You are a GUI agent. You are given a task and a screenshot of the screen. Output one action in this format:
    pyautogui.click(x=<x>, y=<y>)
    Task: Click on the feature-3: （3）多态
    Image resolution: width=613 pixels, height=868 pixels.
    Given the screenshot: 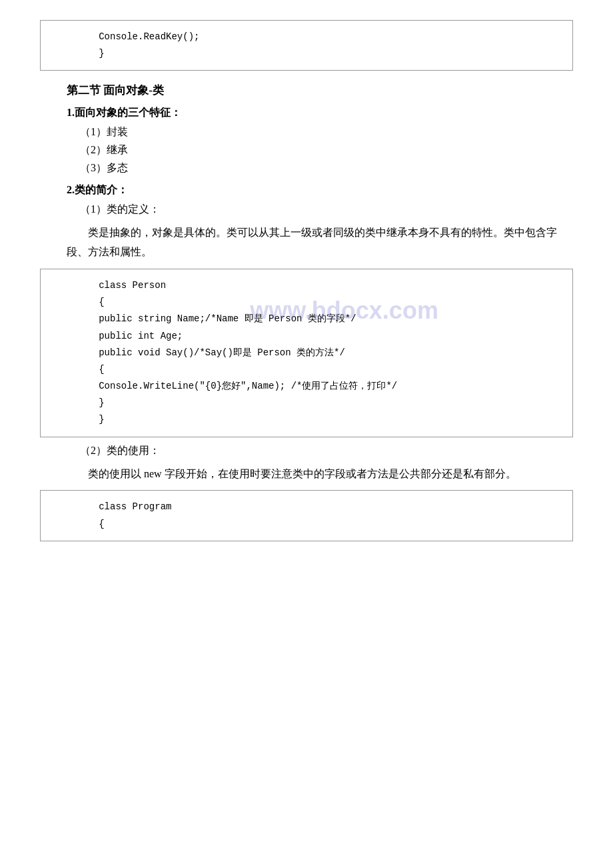 What is the action you would take?
    pyautogui.click(x=326, y=168)
    